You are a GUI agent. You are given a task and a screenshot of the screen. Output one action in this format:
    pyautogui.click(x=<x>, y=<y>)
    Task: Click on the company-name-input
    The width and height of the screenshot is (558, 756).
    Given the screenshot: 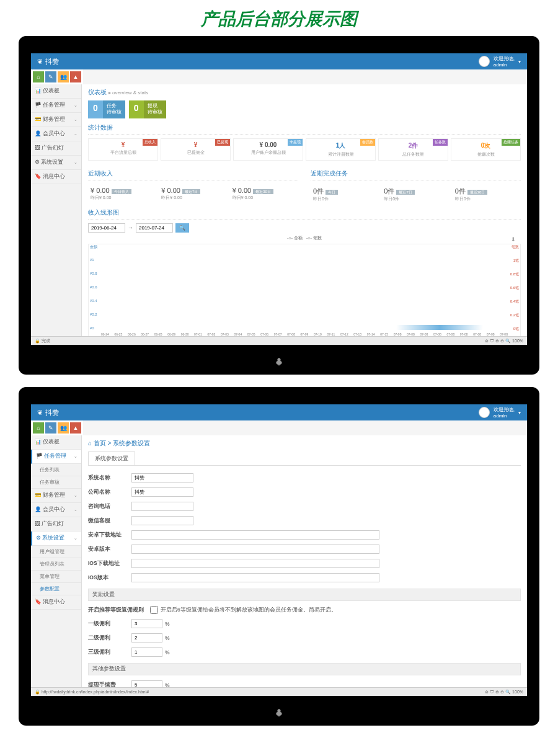 What is the action you would take?
    pyautogui.click(x=162, y=492)
    